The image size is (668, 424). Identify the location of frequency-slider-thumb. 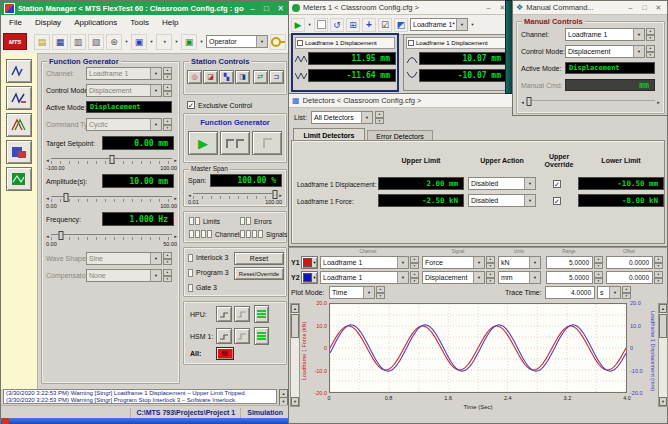
(60, 236).